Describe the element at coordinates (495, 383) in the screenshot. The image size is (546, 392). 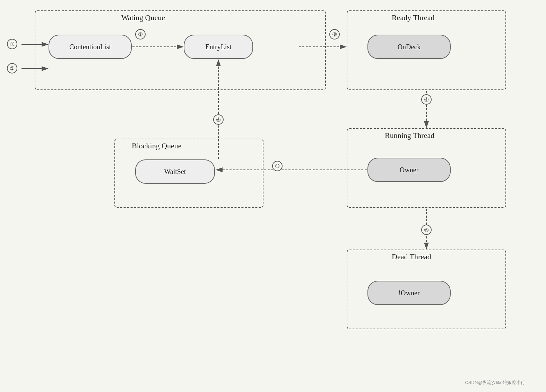
I see `watermark: CSDN@夜流沙like娘娘腔小行` at that location.